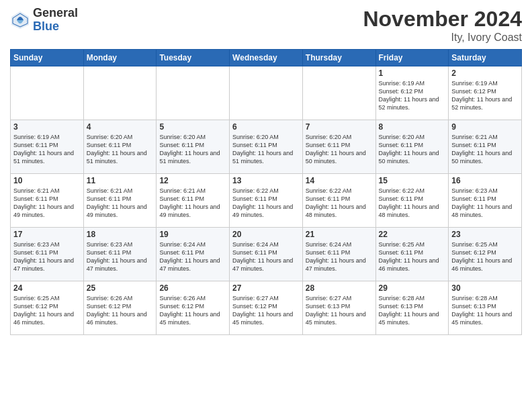 Image resolution: width=532 pixels, height=411 pixels. I want to click on calendar-cell-w5-d6: 30Sunrise: 6:28 AM Sunset: 6:13 PM Dayli…, so click(485, 308).